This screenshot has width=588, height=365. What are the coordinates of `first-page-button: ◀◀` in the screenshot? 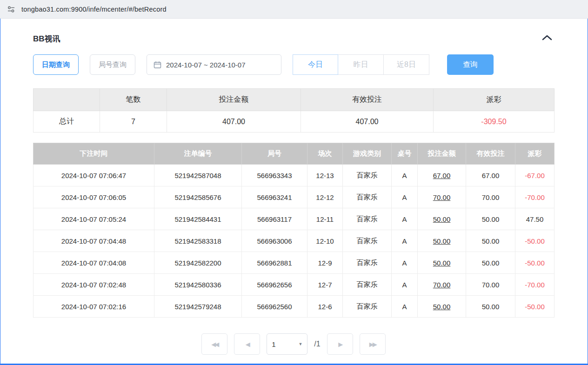 It's located at (214, 344).